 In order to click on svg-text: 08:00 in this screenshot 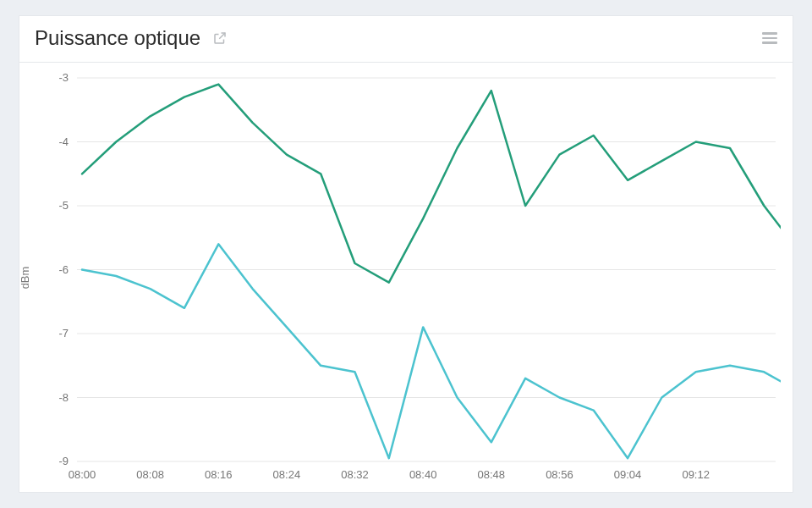, I will do `click(83, 474)`.